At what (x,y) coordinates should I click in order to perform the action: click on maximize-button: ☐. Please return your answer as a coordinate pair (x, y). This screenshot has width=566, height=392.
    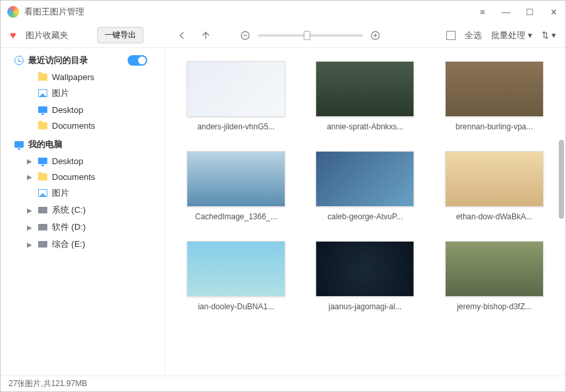
    Looking at the image, I should click on (530, 12).